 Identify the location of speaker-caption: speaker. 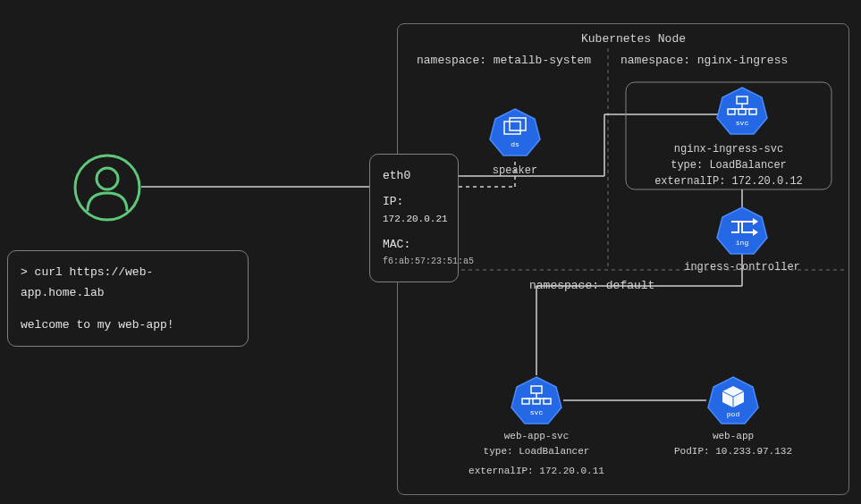
(515, 171).